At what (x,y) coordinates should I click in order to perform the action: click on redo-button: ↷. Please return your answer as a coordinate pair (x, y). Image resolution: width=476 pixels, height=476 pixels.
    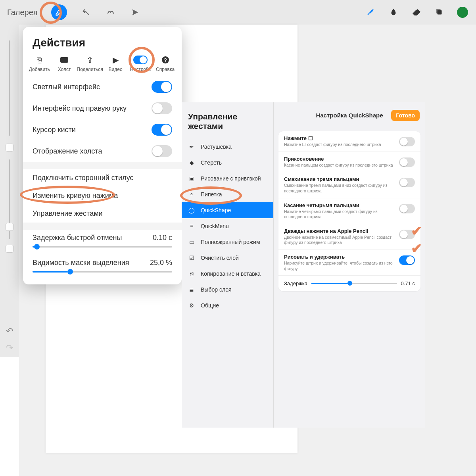
    Looking at the image, I should click on (10, 348).